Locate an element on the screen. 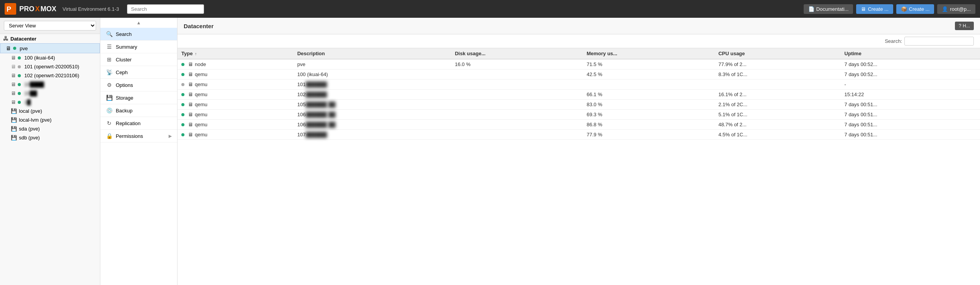  sidebar-item-local: 💾 local (pve) is located at coordinates (50, 111).